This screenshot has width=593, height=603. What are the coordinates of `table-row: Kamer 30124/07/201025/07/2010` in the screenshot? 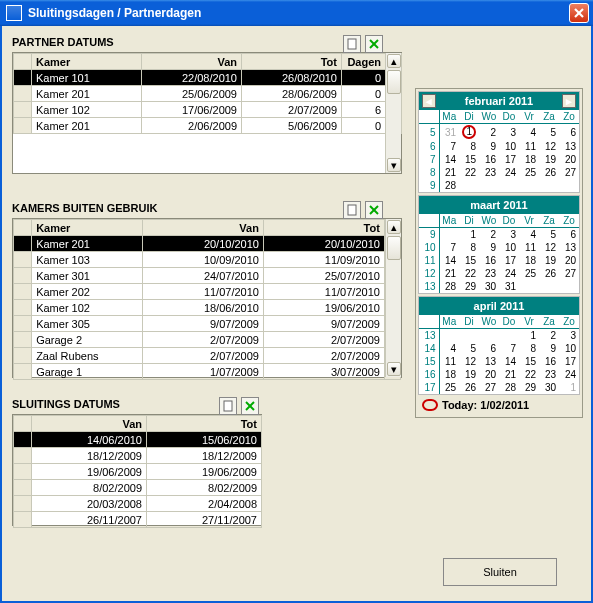 It's located at (208, 276).